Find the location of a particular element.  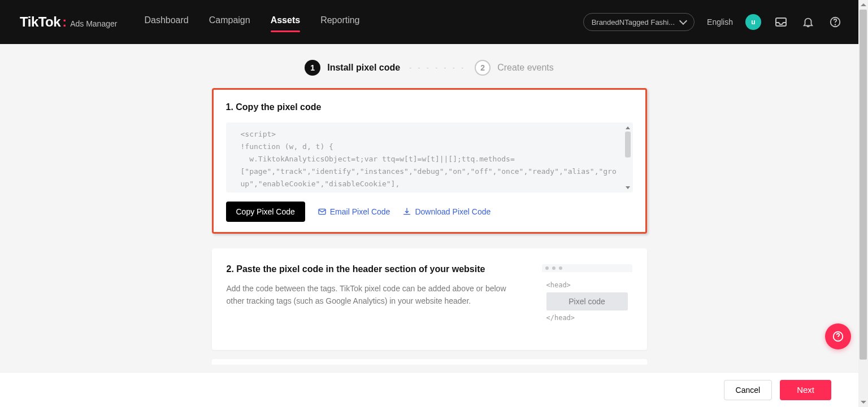

pixel-code-box: <script> !function (w, d, t) { w.TiktokA… is located at coordinates (429, 157).